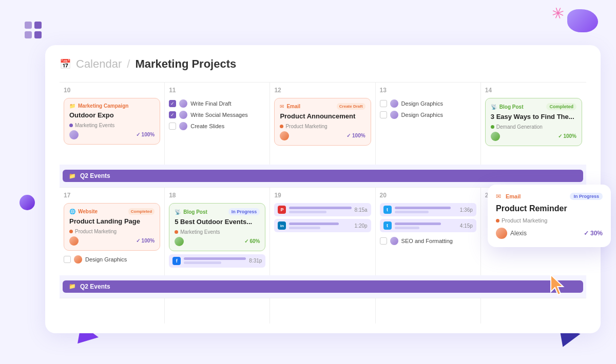 The image size is (616, 364). I want to click on check-text-dg2: Design Graphics, so click(422, 115).